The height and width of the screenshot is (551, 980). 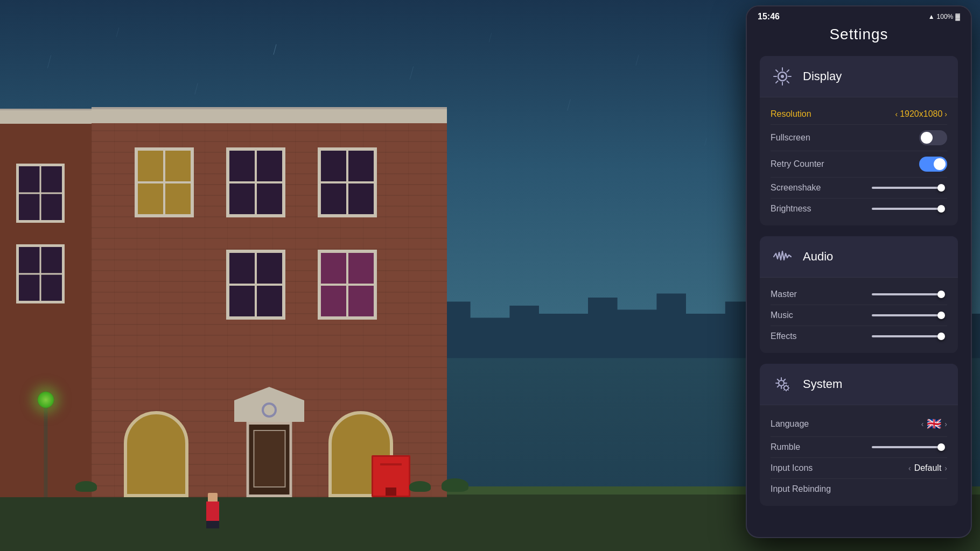 What do you see at coordinates (941, 336) in the screenshot?
I see `effects-thumb` at bounding box center [941, 336].